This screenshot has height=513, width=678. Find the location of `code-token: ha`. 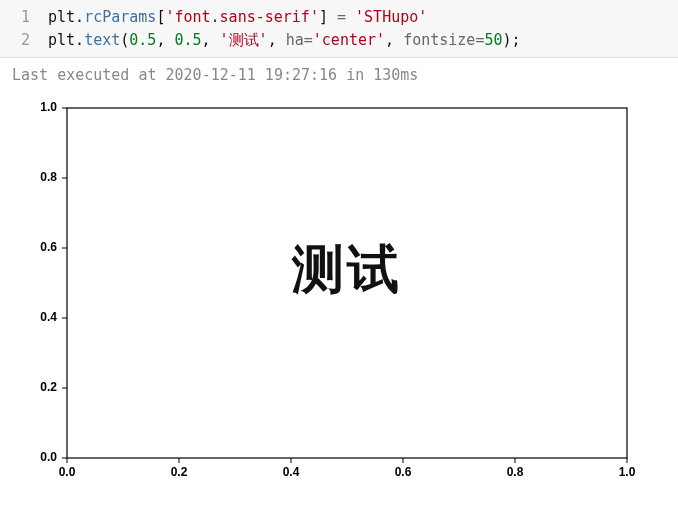

code-token: ha is located at coordinates (295, 40).